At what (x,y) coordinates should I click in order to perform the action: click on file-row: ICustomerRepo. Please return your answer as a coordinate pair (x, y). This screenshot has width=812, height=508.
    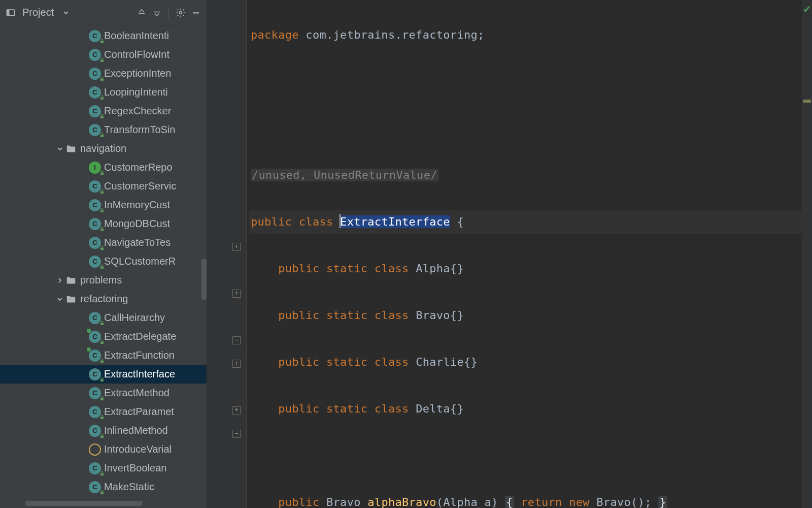
    Looking at the image, I should click on (104, 168).